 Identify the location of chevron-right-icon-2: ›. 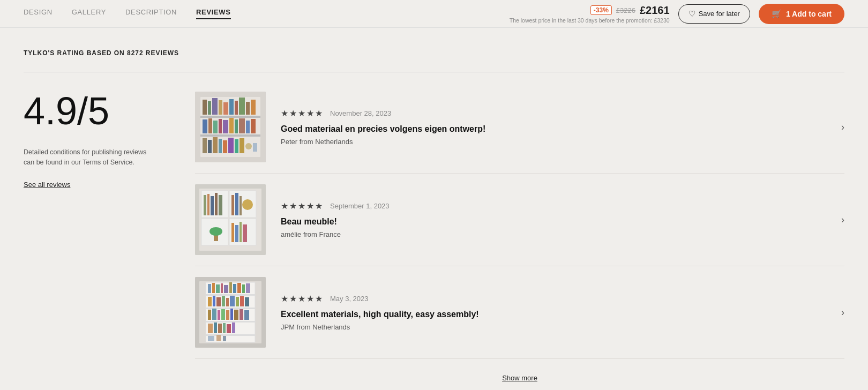
(839, 220).